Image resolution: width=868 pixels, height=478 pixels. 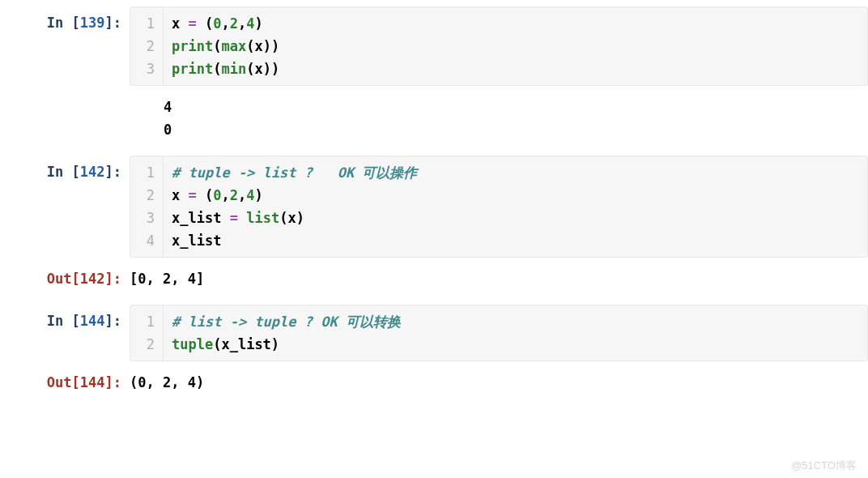 What do you see at coordinates (499, 46) in the screenshot?
I see `code-input-area: 1 2 3 x = (0,2,4) print(max(x)) print(mi…` at bounding box center [499, 46].